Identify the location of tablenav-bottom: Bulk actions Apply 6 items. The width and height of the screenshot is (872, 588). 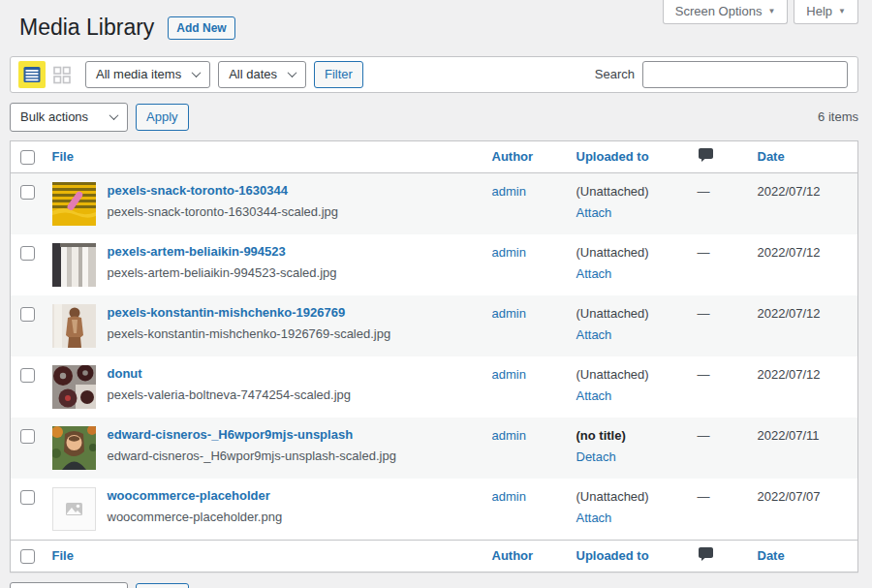
(434, 585).